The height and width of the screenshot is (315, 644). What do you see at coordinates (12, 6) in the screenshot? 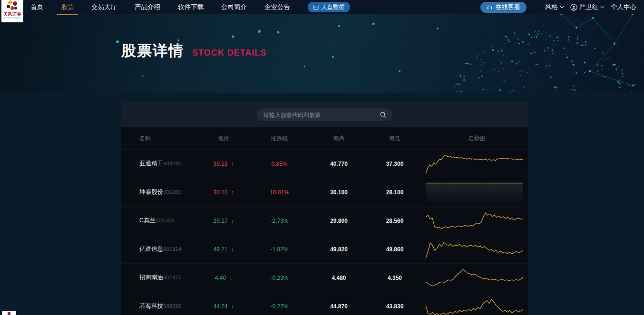
I see `pinwheel-logo-icon` at bounding box center [12, 6].